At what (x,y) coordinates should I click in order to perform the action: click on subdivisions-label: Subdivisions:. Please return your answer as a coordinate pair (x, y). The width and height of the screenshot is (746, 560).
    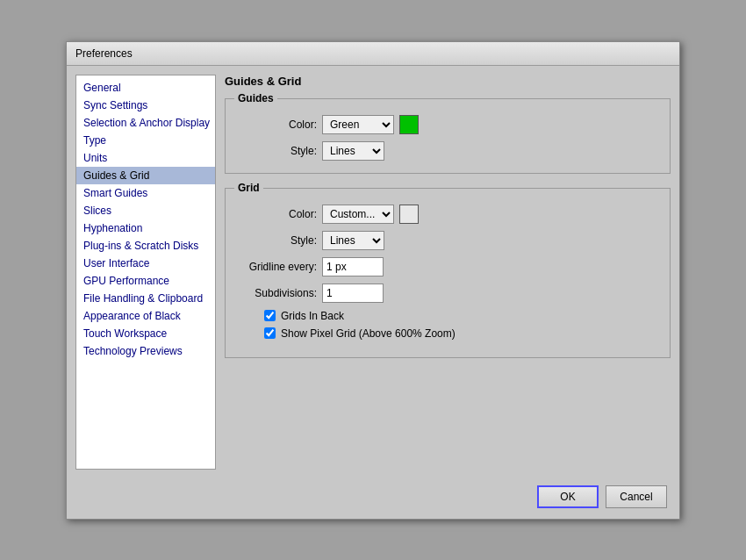
    Looking at the image, I should click on (277, 293).